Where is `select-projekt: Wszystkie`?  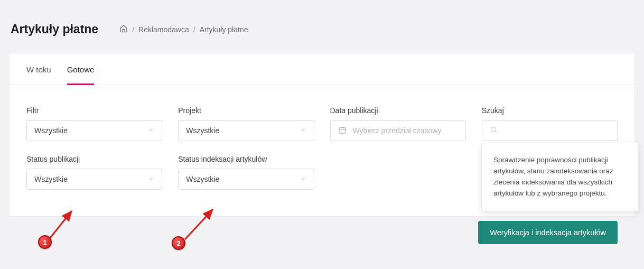
select-projekt: Wszystkie is located at coordinates (246, 131).